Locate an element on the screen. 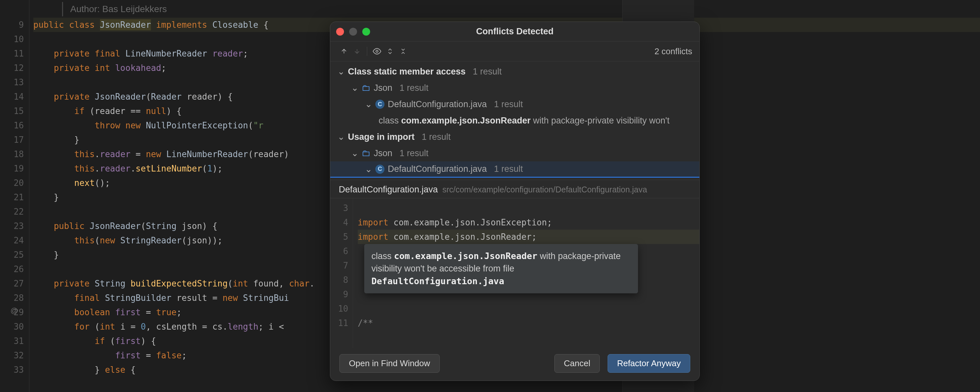 The width and height of the screenshot is (980, 392). preview-line: import com.example.json.JsonReader; is located at coordinates (528, 237).